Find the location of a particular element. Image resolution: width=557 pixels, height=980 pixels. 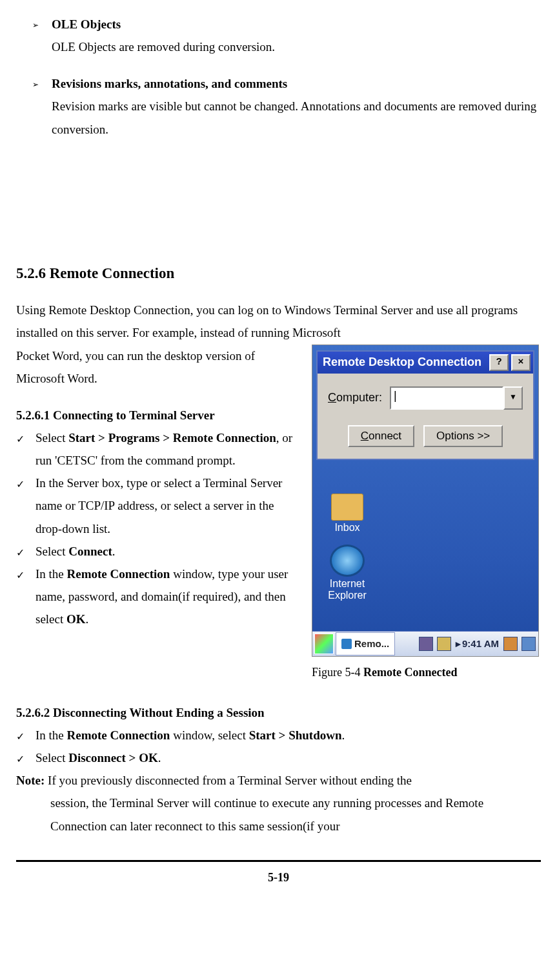

options-button: Options >> is located at coordinates (463, 436).